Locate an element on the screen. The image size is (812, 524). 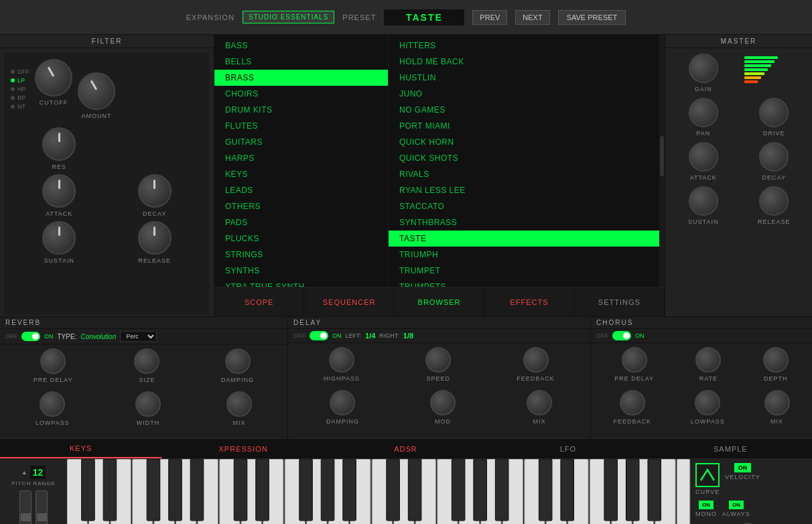
preset-trumpet: TRUMPET is located at coordinates (524, 271).